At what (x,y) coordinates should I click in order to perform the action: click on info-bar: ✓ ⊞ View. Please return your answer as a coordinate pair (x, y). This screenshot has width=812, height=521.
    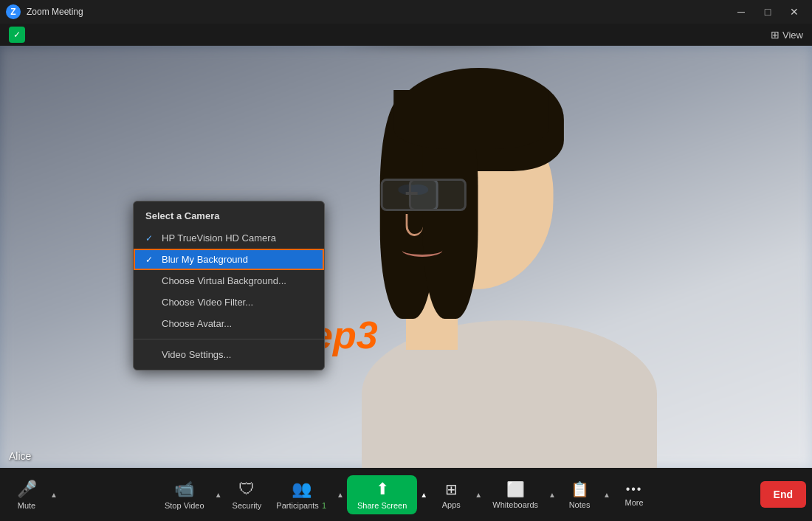
    Looking at the image, I should click on (406, 35).